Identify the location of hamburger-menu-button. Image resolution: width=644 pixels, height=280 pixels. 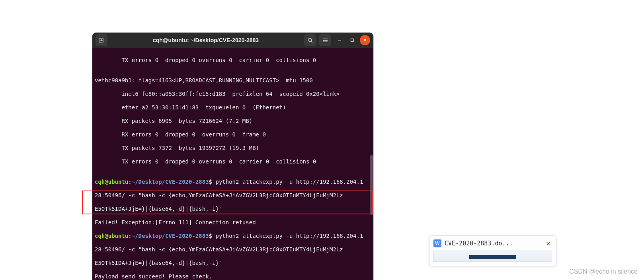
(325, 40).